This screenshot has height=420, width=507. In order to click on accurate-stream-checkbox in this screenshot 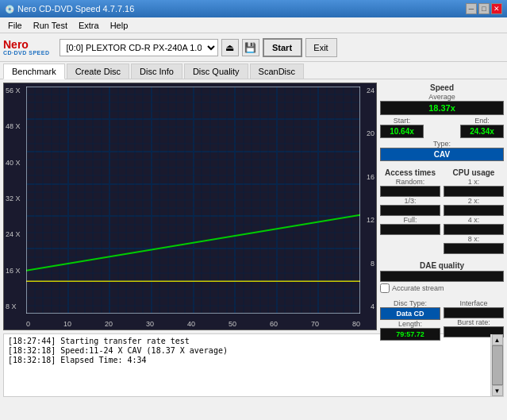, I will do `click(385, 288)`.